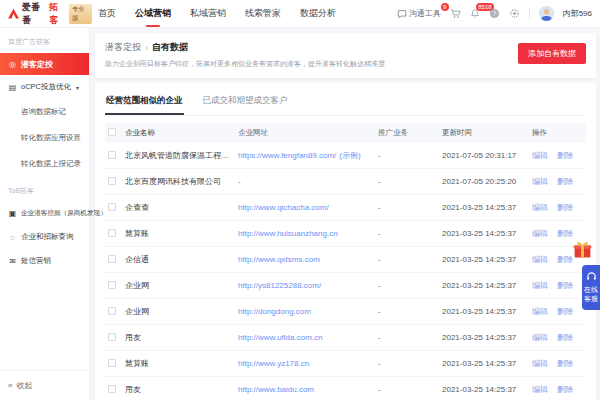  Describe the element at coordinates (284, 208) in the screenshot. I see `company-url-link: http://www.qichacha.com/` at that location.